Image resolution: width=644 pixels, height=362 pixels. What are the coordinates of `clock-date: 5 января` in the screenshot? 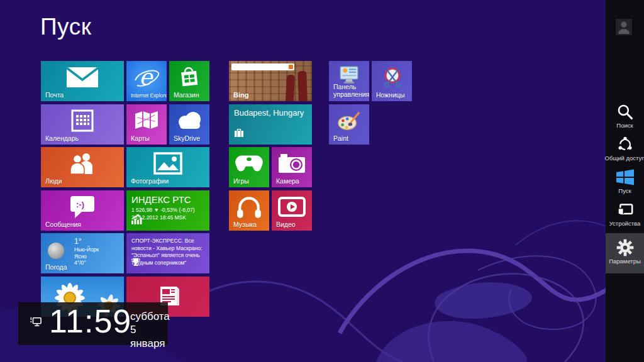 It's located at (150, 337).